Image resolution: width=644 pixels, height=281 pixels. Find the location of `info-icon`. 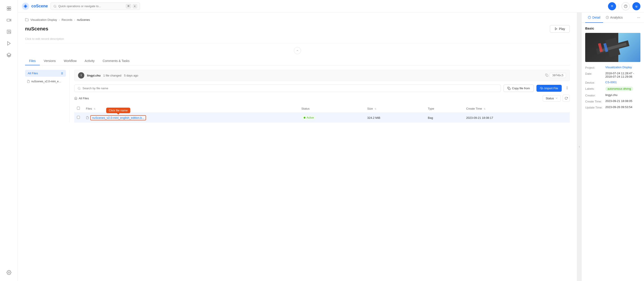

info-icon is located at coordinates (590, 18).